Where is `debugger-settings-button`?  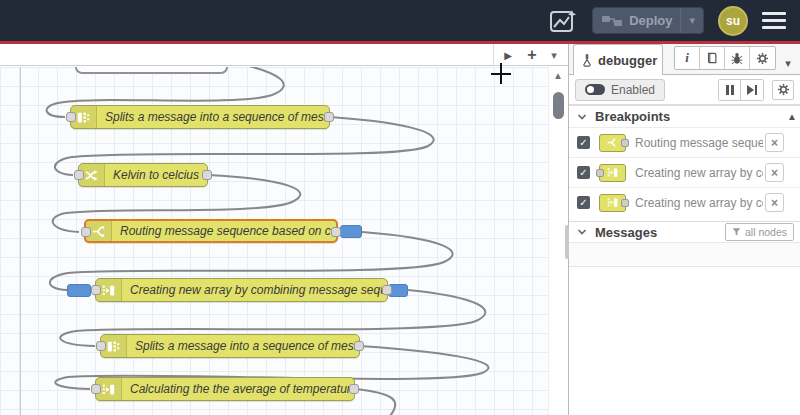 debugger-settings-button is located at coordinates (783, 90).